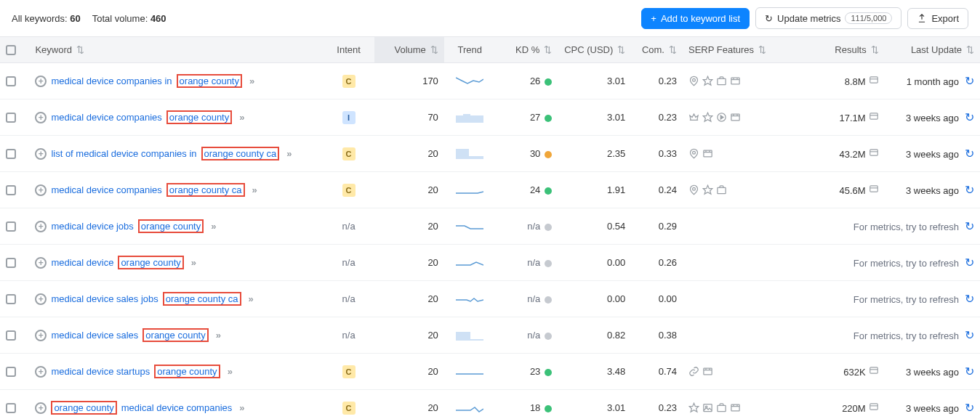 The image size is (980, 419). Describe the element at coordinates (736, 81) in the screenshot. I see `video-icon` at that location.